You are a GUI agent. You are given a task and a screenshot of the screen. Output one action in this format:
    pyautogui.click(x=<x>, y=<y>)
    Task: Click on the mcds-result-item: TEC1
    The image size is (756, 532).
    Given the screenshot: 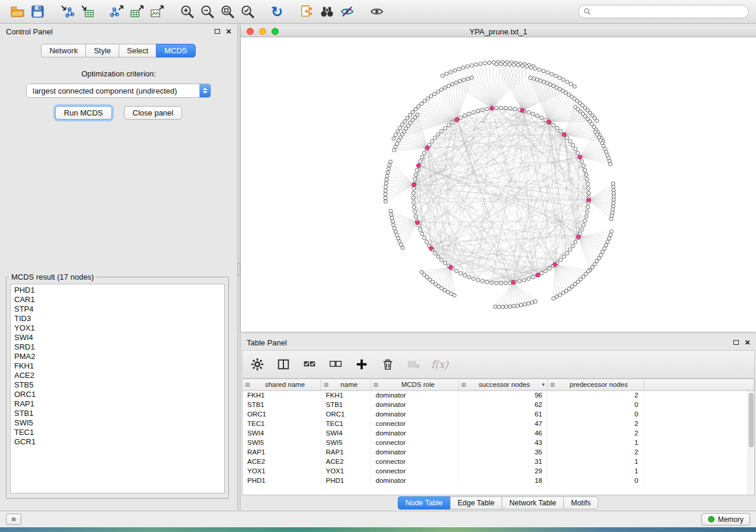 What is the action you would take?
    pyautogui.click(x=119, y=432)
    